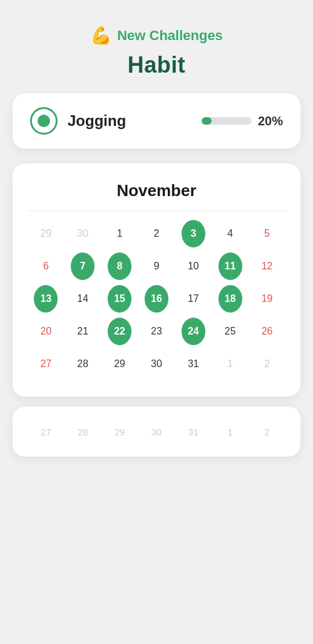 Image resolution: width=313 pixels, height=644 pixels. I want to click on bottom-calendar-cell: 31, so click(193, 432).